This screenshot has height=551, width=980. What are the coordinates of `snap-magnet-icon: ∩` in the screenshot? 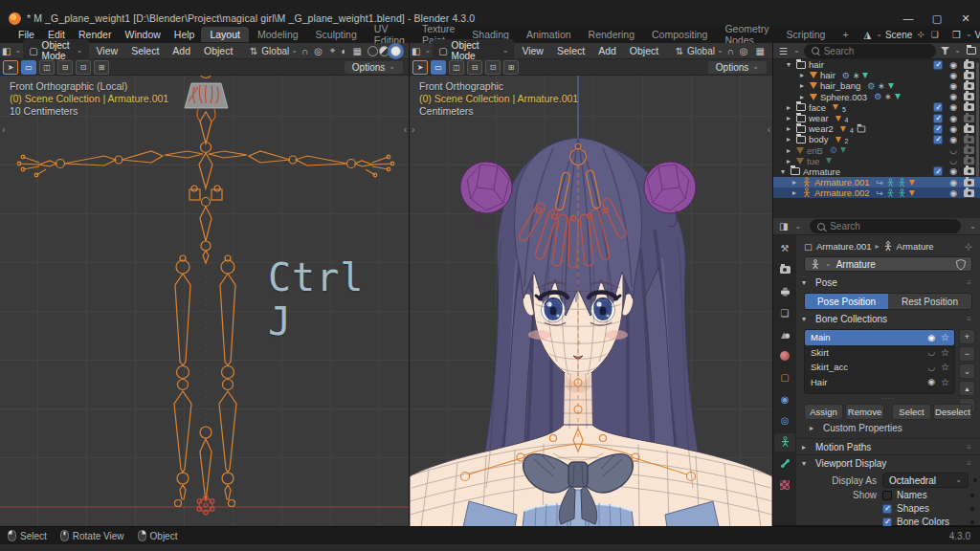 It's located at (304, 52).